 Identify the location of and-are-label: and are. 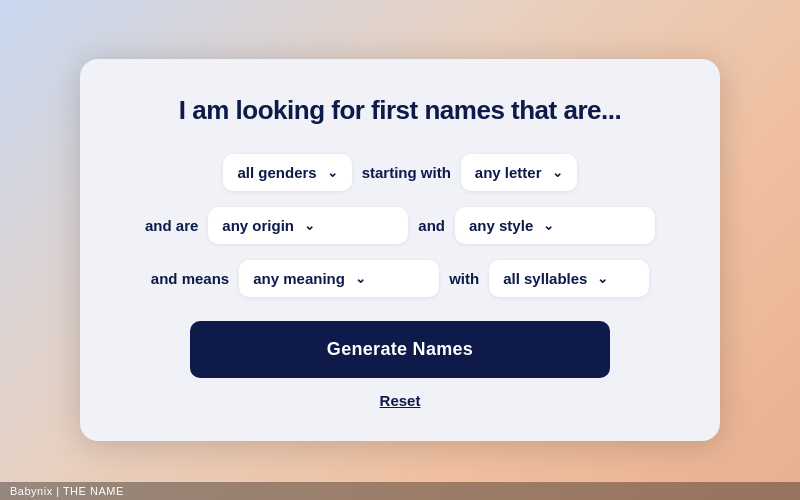
(172, 226).